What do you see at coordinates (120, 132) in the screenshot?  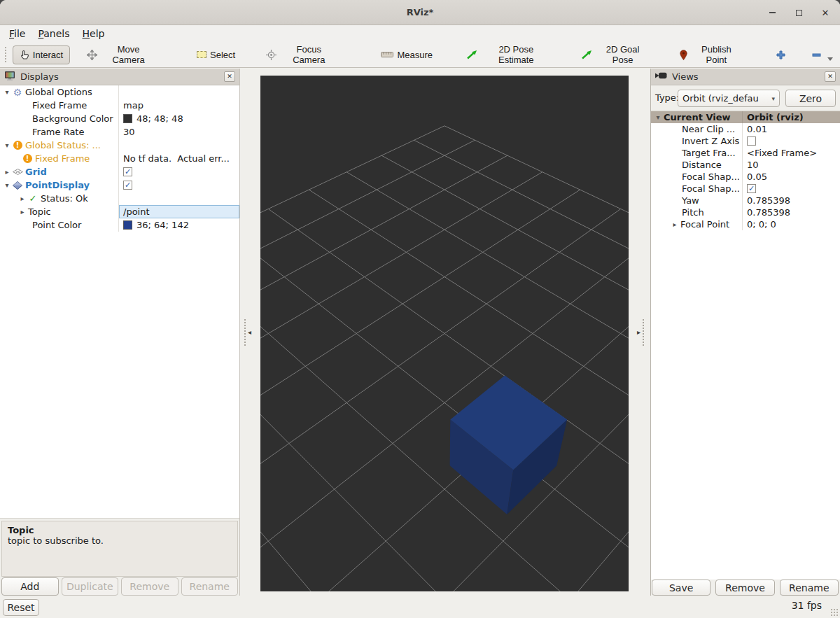 I see `row-frame-rate: Frame Rate 30` at bounding box center [120, 132].